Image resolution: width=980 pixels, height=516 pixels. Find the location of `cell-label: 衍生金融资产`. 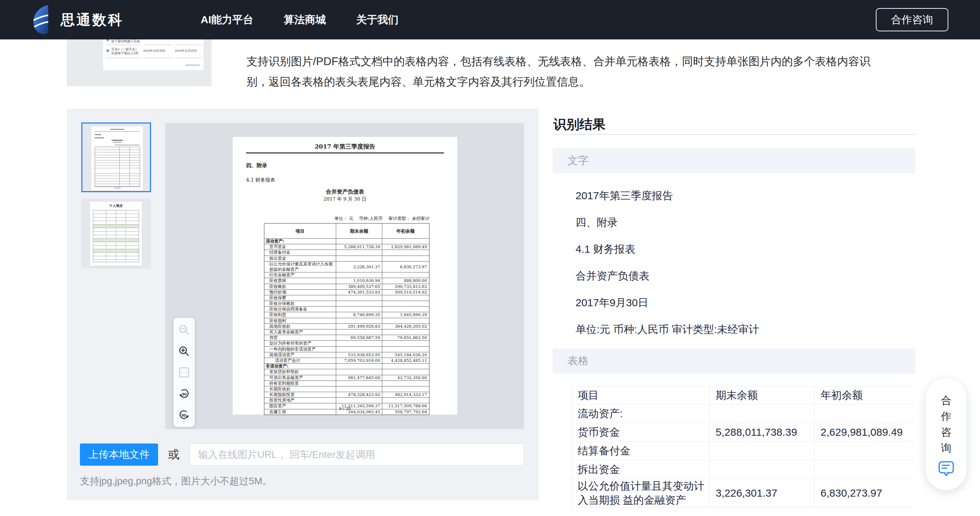

cell-label: 衍生金融资产 is located at coordinates (301, 275).